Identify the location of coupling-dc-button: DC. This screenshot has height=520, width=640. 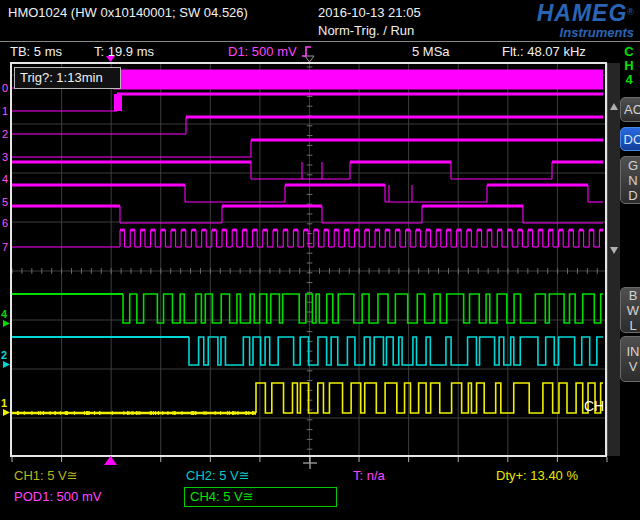
(630, 139).